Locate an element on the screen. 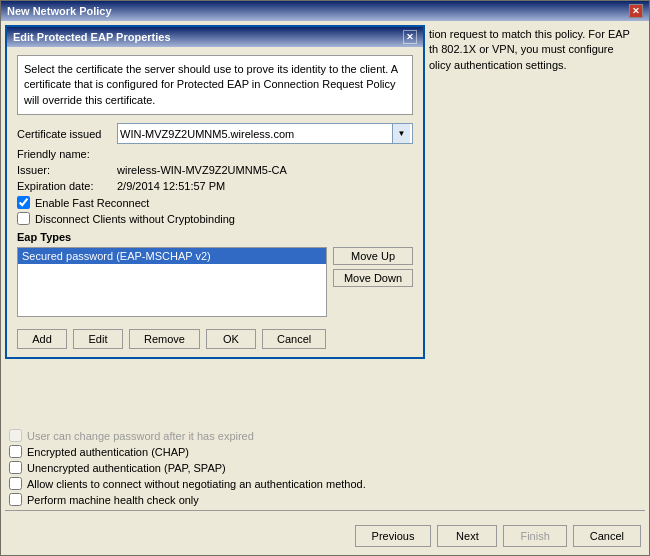  outer-checkbox-row-1: Encrypted authentication (CHAP) is located at coordinates (329, 452).